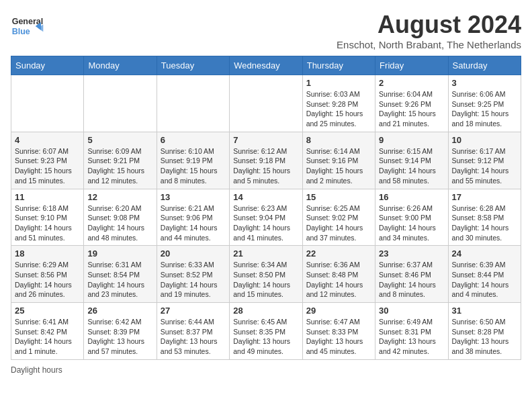  What do you see at coordinates (193, 160) in the screenshot?
I see `calendar-cell: 6Sunrise: 6:10 AMSunset: 9:19 PMDaylight…` at bounding box center [193, 160].